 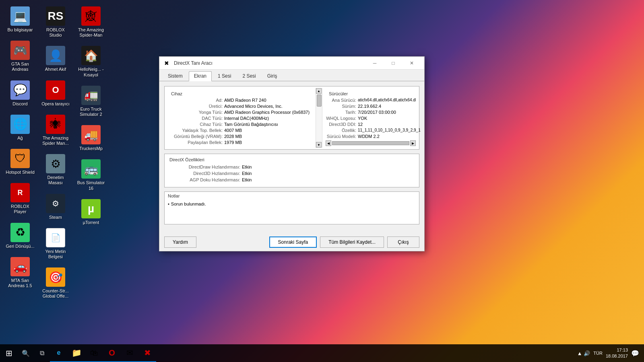 What do you see at coordinates (91, 149) in the screenshot?
I see `truckers-label: TruckersMp` at bounding box center [91, 149].